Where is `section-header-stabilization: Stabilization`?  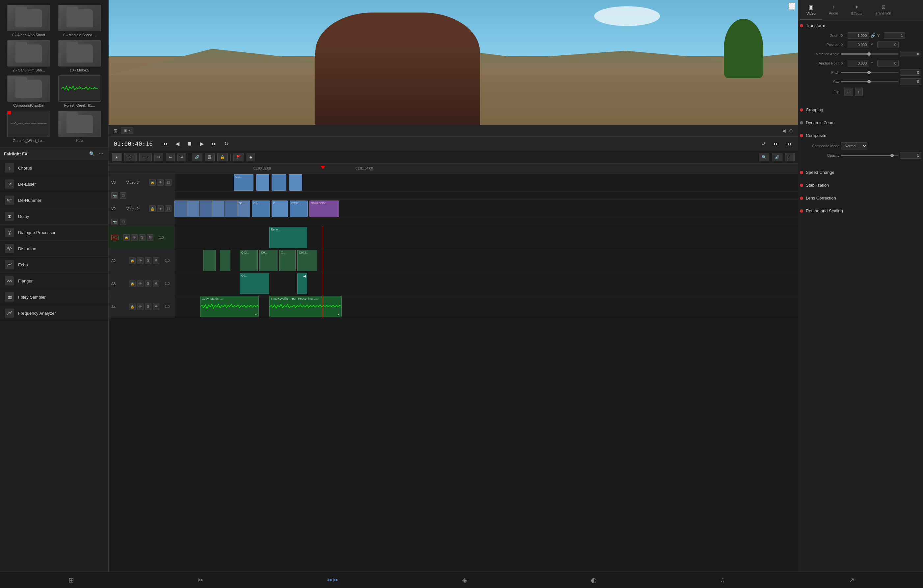 section-header-stabilization: Stabilization is located at coordinates (861, 185).